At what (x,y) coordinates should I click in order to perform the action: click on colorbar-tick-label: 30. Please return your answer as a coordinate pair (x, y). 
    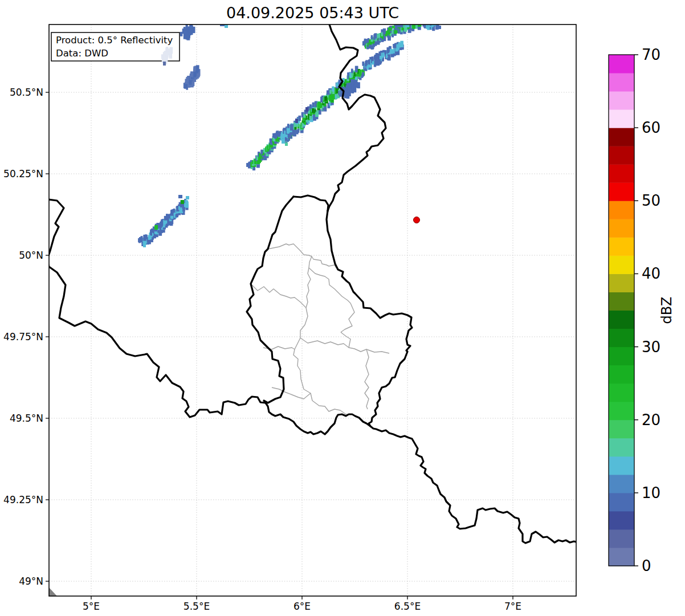
    Looking at the image, I should click on (651, 347).